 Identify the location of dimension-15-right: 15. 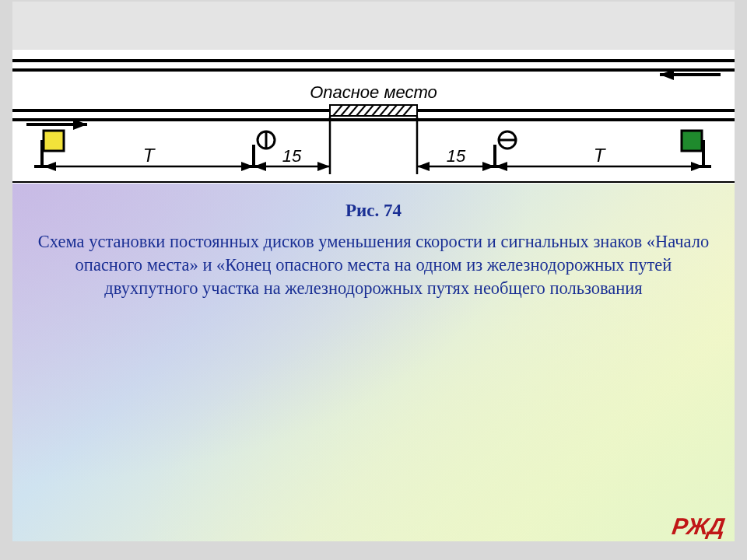
(456, 159).